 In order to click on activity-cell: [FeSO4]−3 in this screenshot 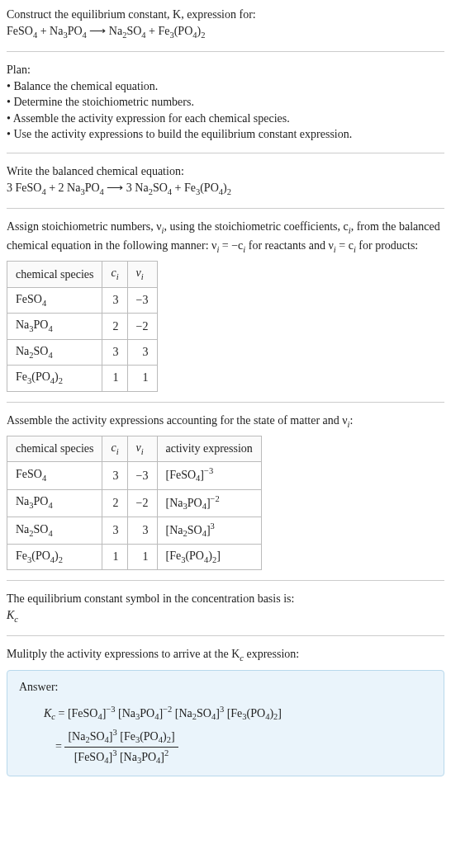, I will do `click(209, 475)`.